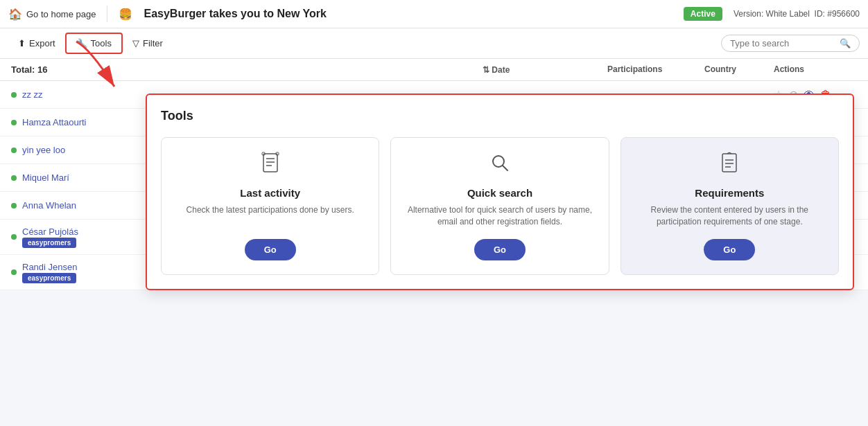 The image size is (868, 426). Describe the element at coordinates (729, 249) in the screenshot. I see `requirements-go-button: Go` at that location.